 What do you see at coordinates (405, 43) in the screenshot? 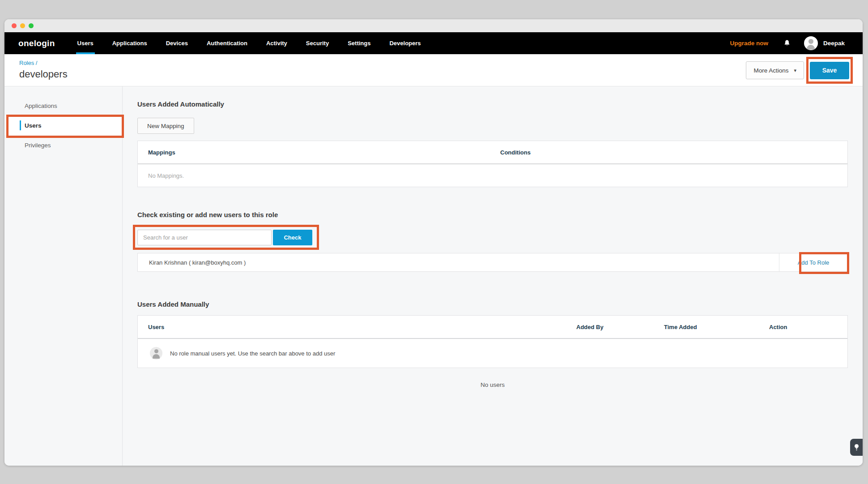
I see `nav-item-developers: Developers` at bounding box center [405, 43].